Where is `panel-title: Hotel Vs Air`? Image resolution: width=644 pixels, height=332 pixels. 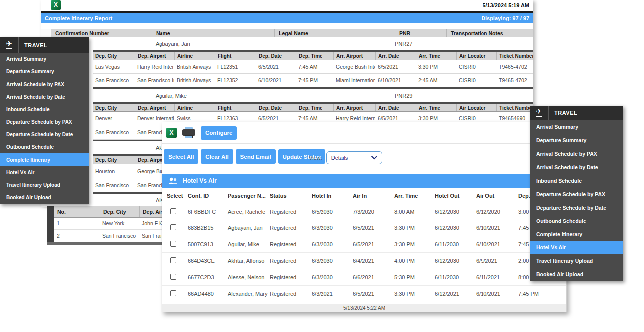 panel-title: Hotel Vs Air is located at coordinates (200, 181).